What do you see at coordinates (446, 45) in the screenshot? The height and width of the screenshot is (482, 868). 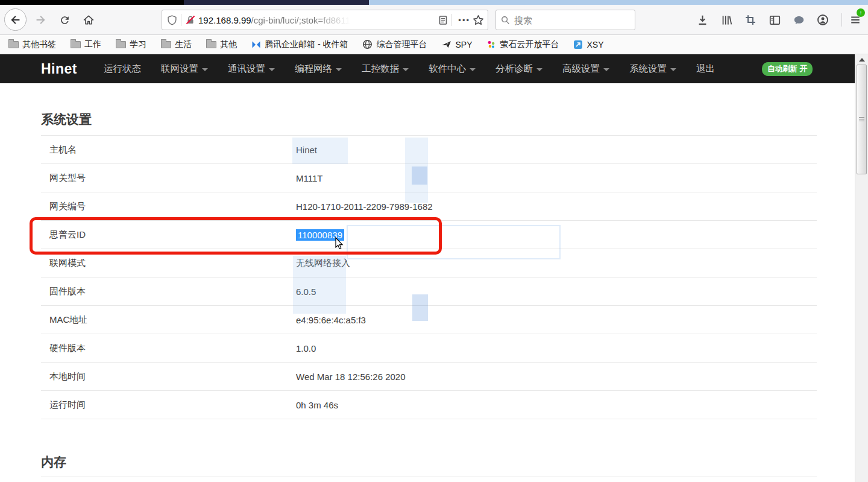 I see `dart-plane-icon` at bounding box center [446, 45].